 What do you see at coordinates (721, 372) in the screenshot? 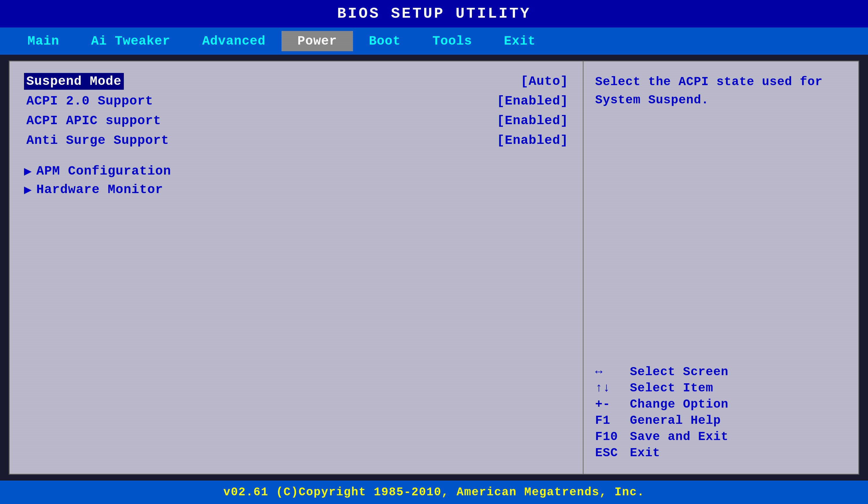
I see `key-row-0: ↔Select Screen` at bounding box center [721, 372].